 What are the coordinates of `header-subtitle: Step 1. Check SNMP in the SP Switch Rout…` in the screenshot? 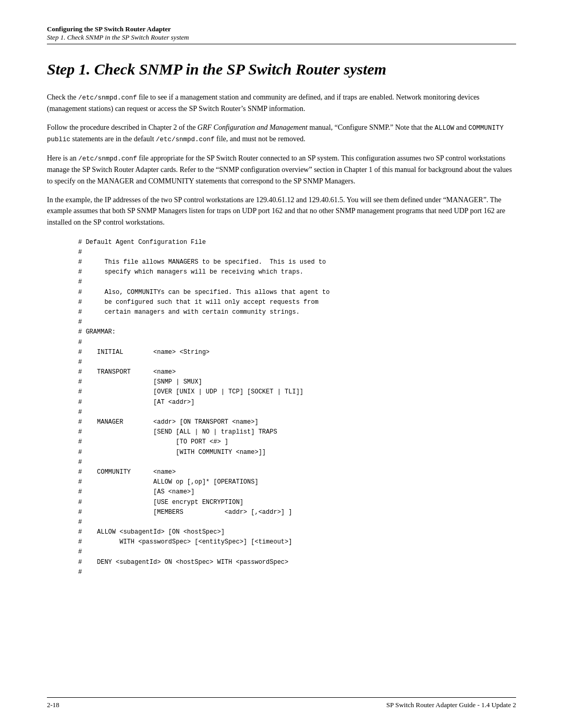 It's located at (282, 38).